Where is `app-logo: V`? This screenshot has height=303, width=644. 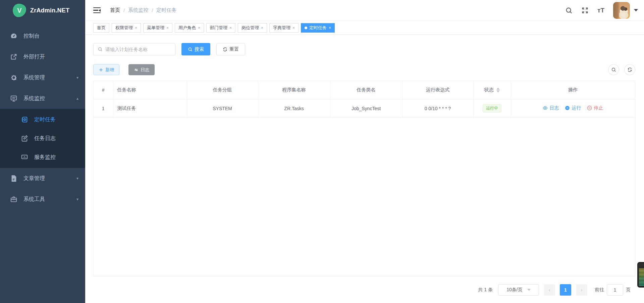 app-logo: V is located at coordinates (19, 10).